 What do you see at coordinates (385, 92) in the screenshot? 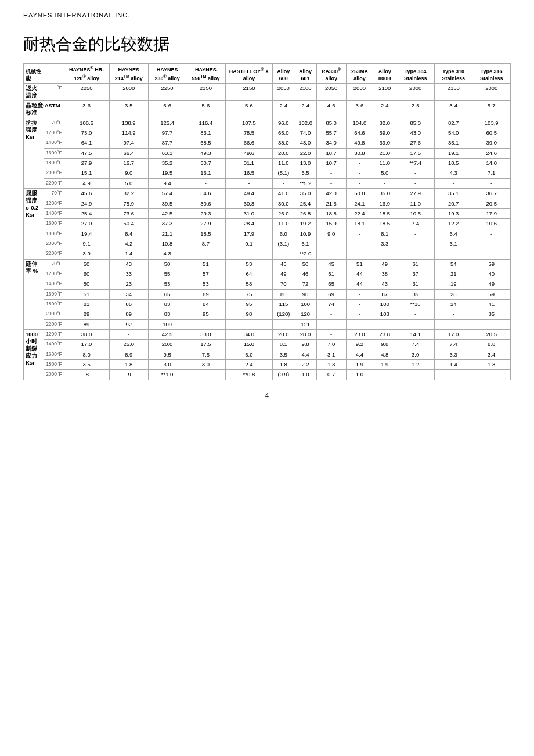
I see `table-cell: 2100` at bounding box center [385, 92].